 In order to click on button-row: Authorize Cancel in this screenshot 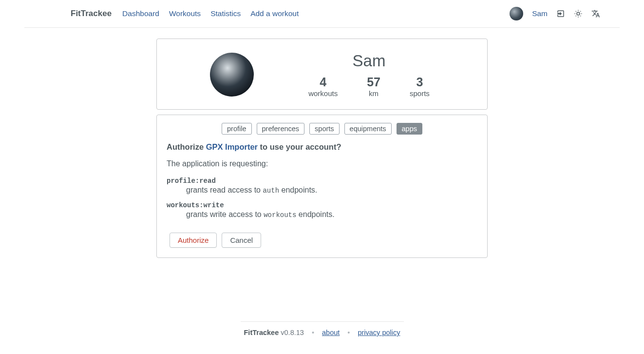, I will do `click(323, 240)`.